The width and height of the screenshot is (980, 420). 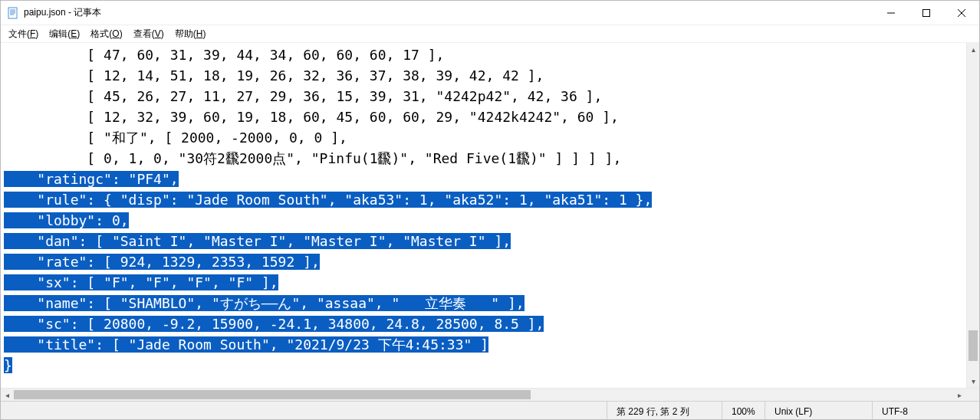 What do you see at coordinates (926, 13) in the screenshot?
I see `window-controls` at bounding box center [926, 13].